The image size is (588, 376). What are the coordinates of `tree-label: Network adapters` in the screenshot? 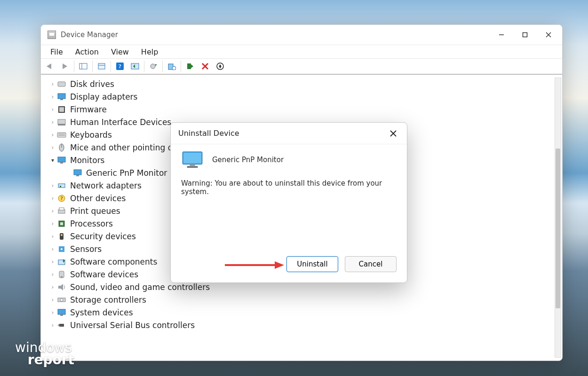 It's located at (106, 186).